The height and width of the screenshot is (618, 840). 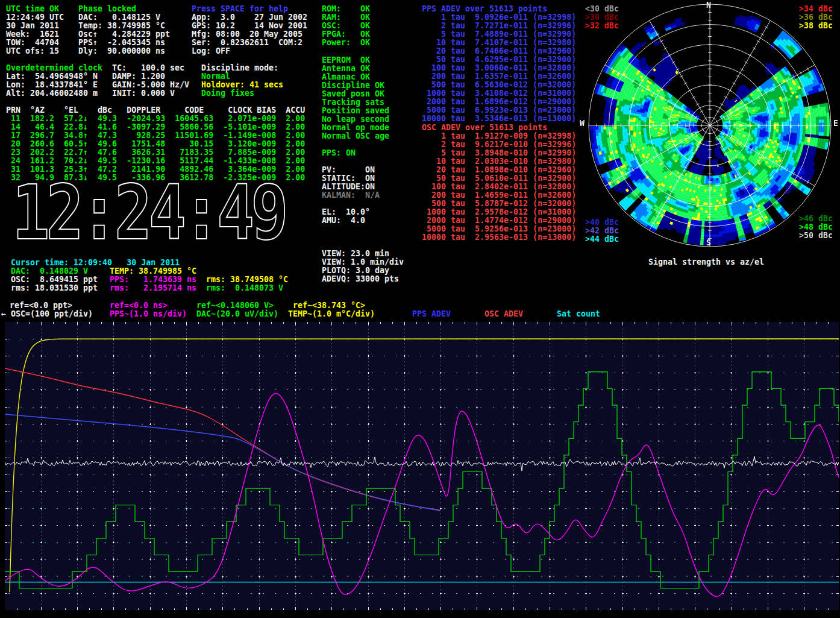 I want to click on big-digital-clock: 12:24:49, so click(x=154, y=216).